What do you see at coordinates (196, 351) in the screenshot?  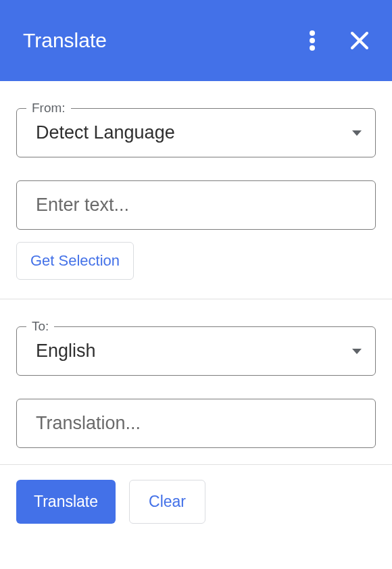 I see `to-language-select: English` at bounding box center [196, 351].